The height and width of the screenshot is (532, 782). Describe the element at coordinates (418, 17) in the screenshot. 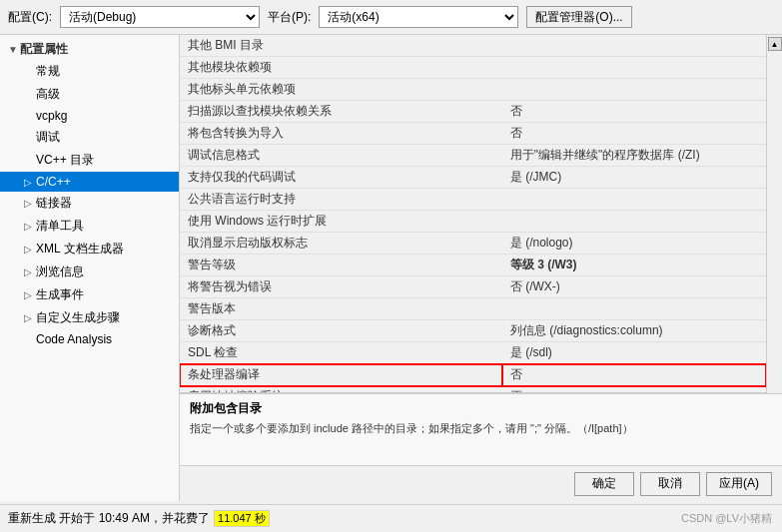

I see `platform-select: 活动(x64)` at that location.